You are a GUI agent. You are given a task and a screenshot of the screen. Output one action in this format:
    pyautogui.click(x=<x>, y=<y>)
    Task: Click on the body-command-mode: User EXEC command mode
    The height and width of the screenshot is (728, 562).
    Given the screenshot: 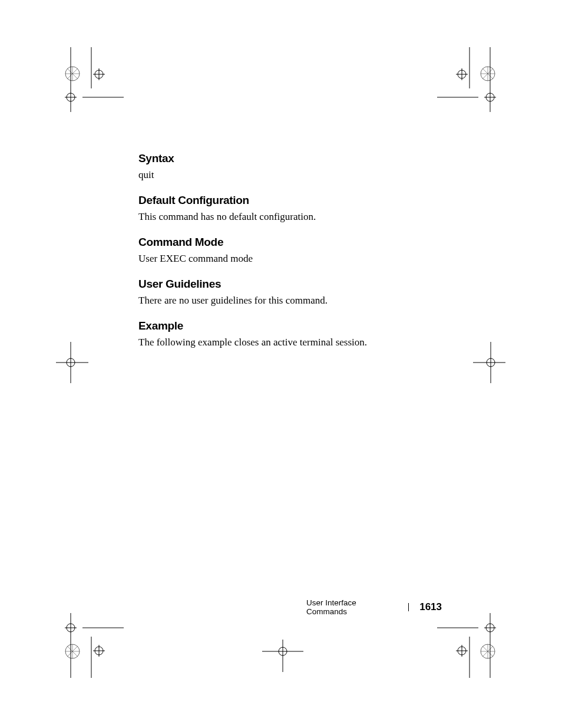 What is the action you would take?
    pyautogui.click(x=292, y=259)
    